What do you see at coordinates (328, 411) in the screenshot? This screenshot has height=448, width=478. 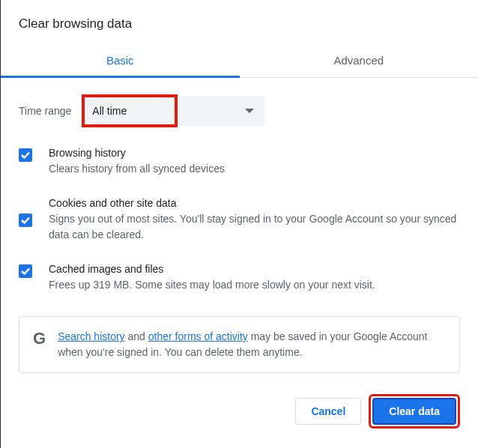 I see `cancel-button: Cancel` at bounding box center [328, 411].